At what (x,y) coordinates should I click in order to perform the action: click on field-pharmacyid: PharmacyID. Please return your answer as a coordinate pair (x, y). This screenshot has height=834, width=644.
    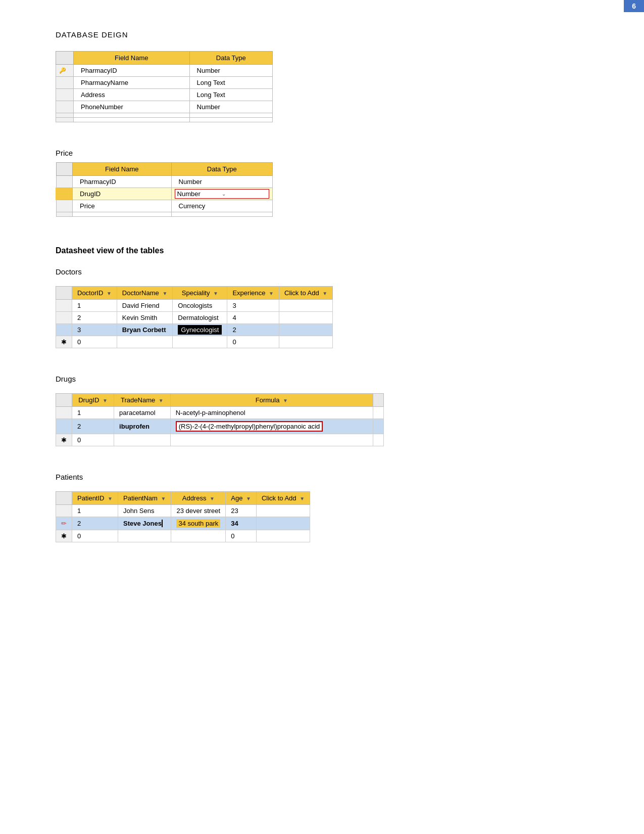
    Looking at the image, I should click on (132, 71).